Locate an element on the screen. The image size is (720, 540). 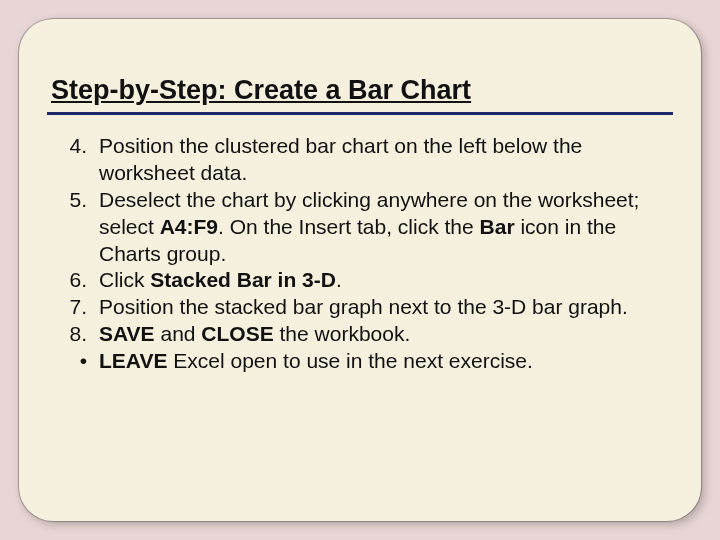
title-divider is located at coordinates (360, 114).